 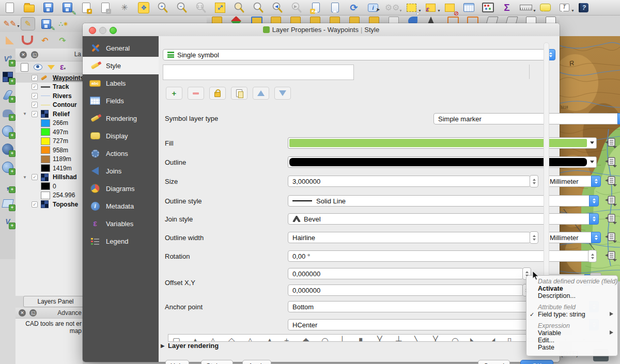 What do you see at coordinates (277, 8) in the screenshot?
I see `zoom-last-icon: ◀` at bounding box center [277, 8].